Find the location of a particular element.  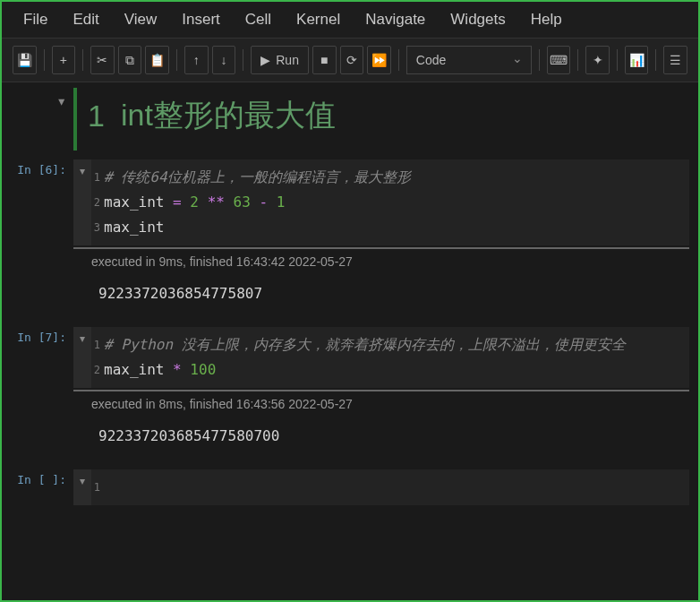

line-content: max_int = 2 ** 63 - 1 is located at coordinates (397, 202).